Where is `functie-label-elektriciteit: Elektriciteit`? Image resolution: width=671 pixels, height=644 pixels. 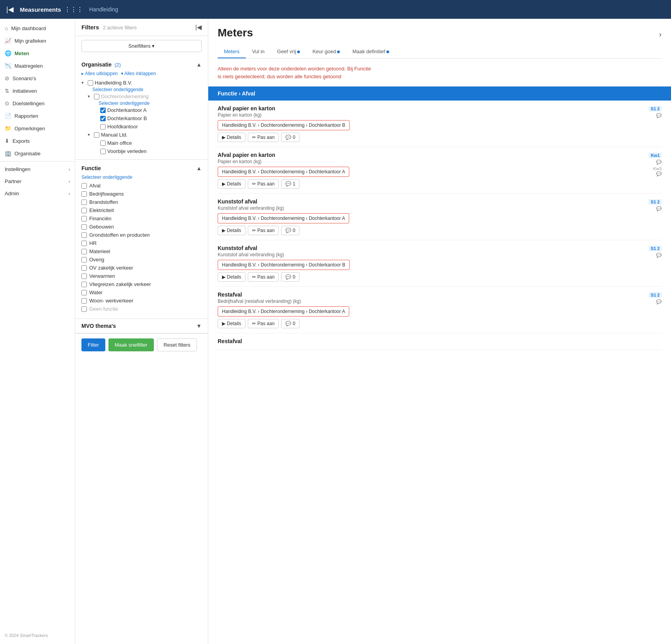 functie-label-elektriciteit: Elektriciteit is located at coordinates (102, 210).